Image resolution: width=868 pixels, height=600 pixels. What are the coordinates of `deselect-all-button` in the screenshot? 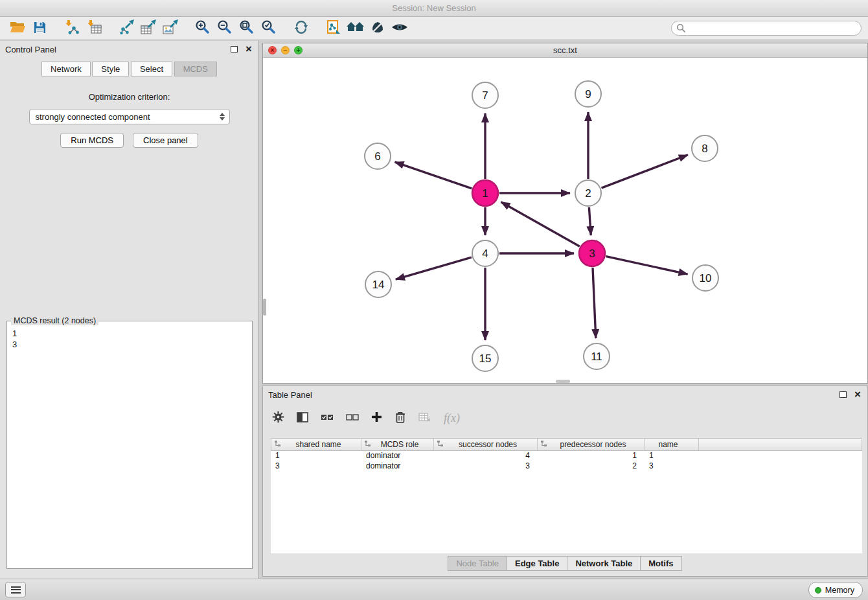 It's located at (352, 419).